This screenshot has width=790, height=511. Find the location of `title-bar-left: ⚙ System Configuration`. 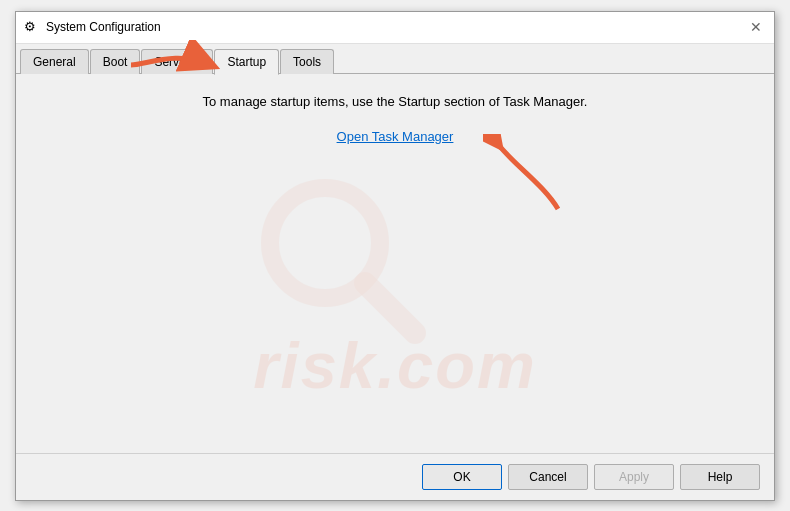

title-bar-left: ⚙ System Configuration is located at coordinates (92, 27).